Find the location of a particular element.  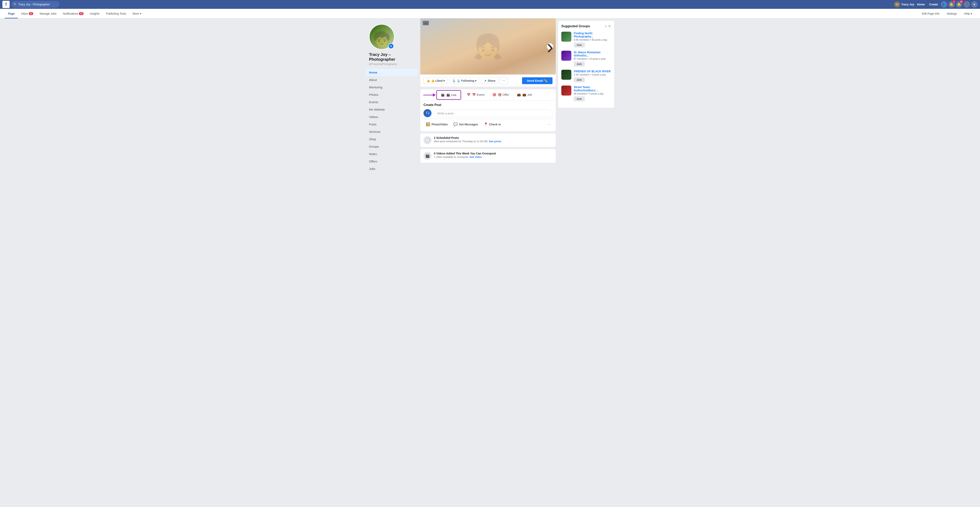

sidebar-item-the-website: the Website is located at coordinates (392, 110).